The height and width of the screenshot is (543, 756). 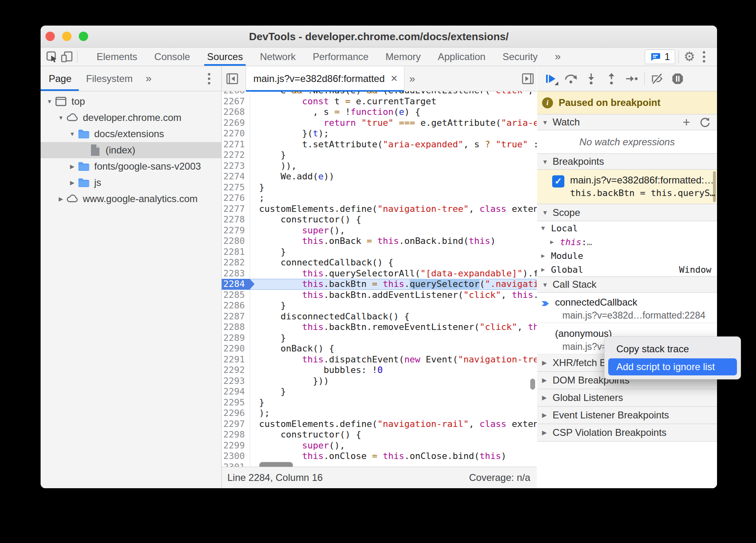 I want to click on line-number: 2286, so click(x=236, y=306).